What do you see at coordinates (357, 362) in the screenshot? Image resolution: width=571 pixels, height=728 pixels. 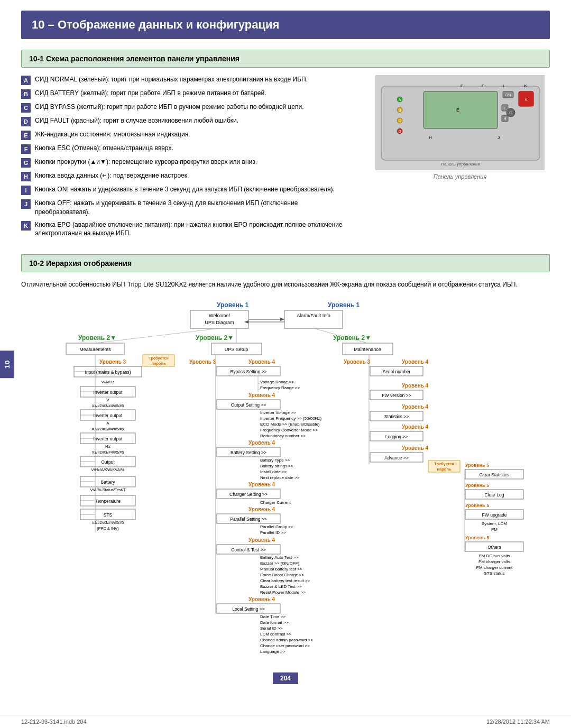 I see `svg-text: Уровень 3` at bounding box center [357, 362].